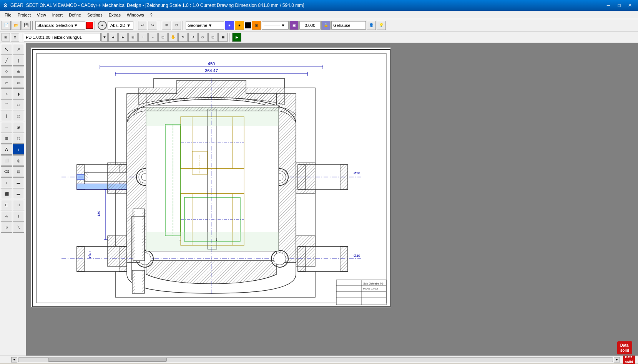 This screenshot has height=364, width=638. I want to click on parallel-tool: ∥, so click(7, 116).